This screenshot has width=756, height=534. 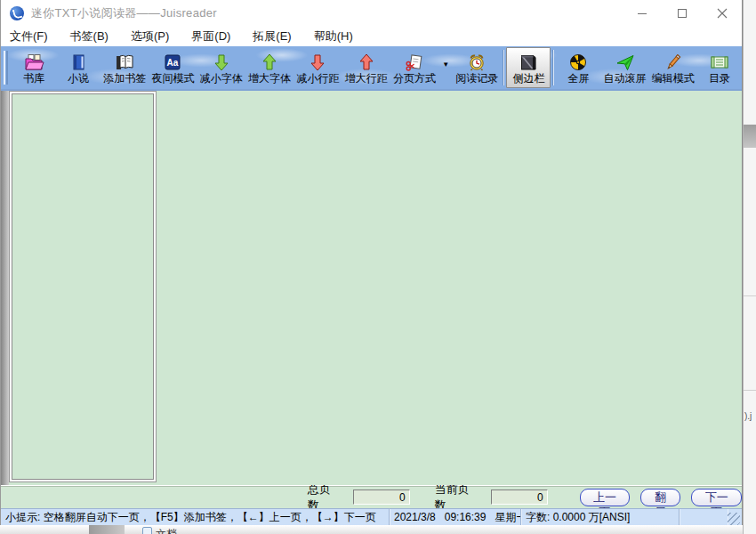 What do you see at coordinates (125, 68) in the screenshot?
I see `toolbar-add-bookmark-button: 添加书签` at bounding box center [125, 68].